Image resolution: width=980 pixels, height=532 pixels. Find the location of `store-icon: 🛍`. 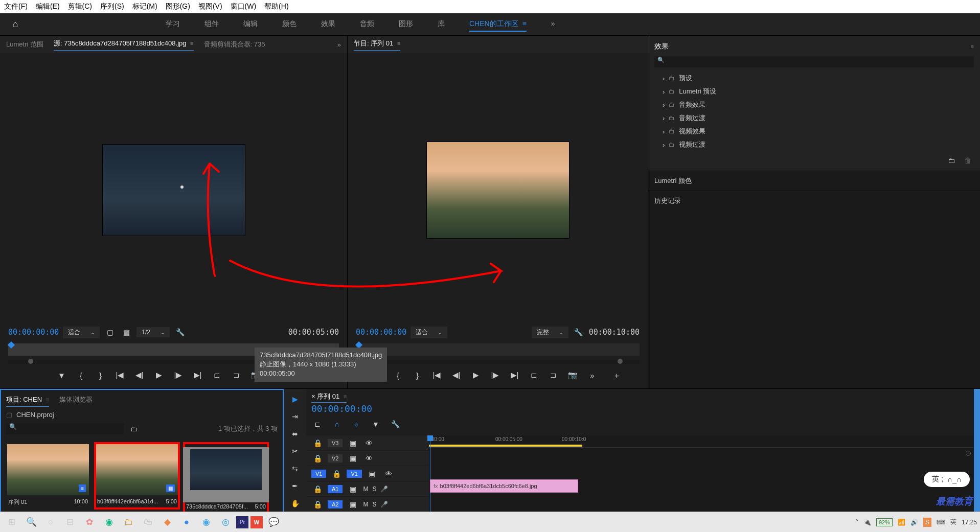

store-icon: 🛍 is located at coordinates (148, 522).